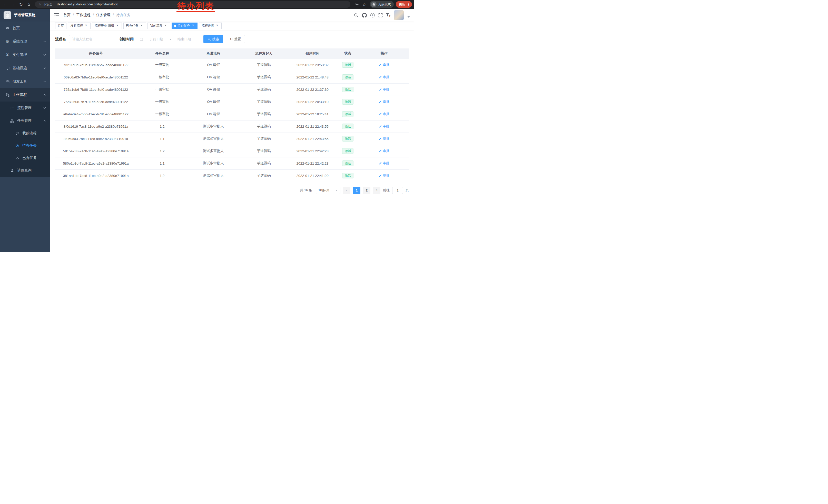 The height and width of the screenshot is (504, 828). Describe the element at coordinates (357, 190) in the screenshot. I see `page-button-1: 1` at that location.